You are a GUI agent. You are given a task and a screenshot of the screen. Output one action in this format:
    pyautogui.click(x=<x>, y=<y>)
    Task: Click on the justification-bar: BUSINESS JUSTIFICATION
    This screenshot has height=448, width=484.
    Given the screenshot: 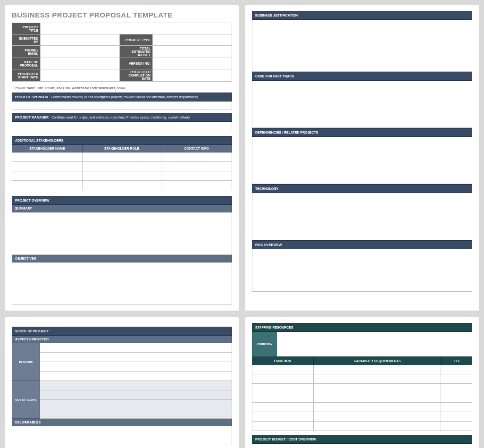 What is the action you would take?
    pyautogui.click(x=362, y=15)
    